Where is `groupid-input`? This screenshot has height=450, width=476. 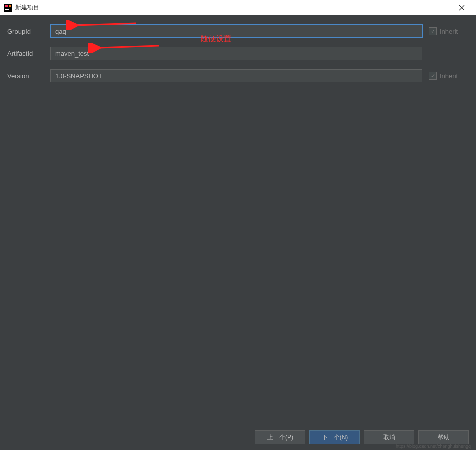 groupid-input is located at coordinates (236, 31).